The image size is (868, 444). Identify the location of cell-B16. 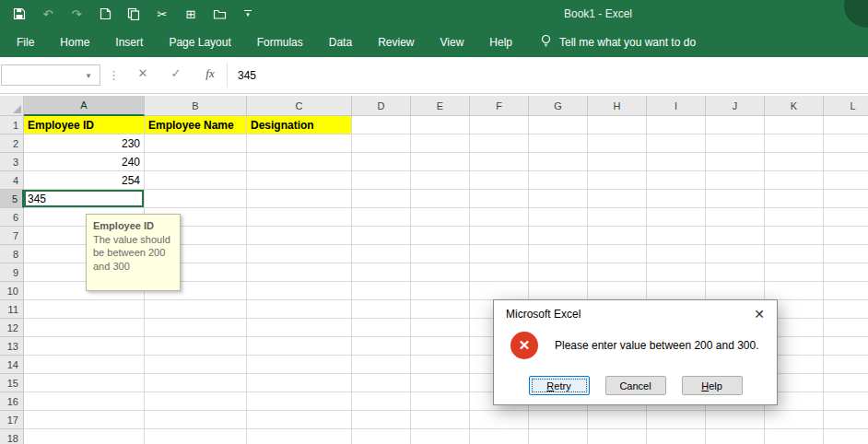
(195, 402).